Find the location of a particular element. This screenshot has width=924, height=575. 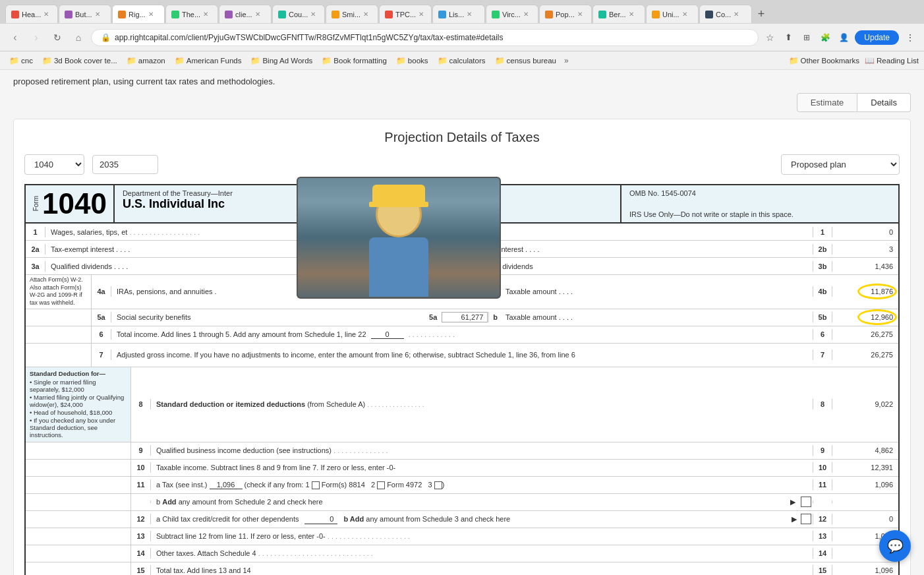

tab-overview-icon: ⊞ is located at coordinates (807, 38).